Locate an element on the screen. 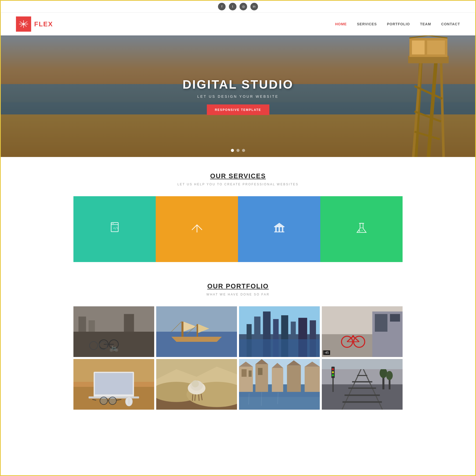  nav-link-portfolio: PORTFOLIO is located at coordinates (399, 24).